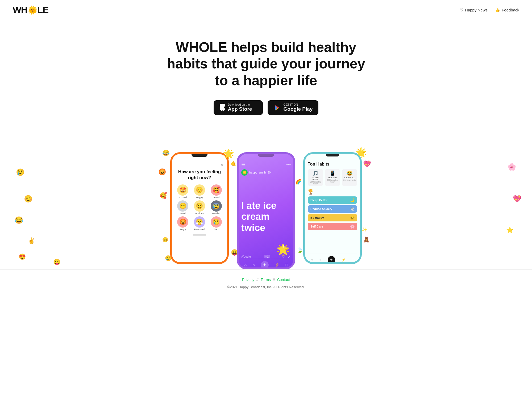 Image resolution: width=532 pixels, height=396 pixels. What do you see at coordinates (332, 209) in the screenshot?
I see `habit-reduce-anxiety: Reduce Anxiety 🕊️` at bounding box center [332, 209].